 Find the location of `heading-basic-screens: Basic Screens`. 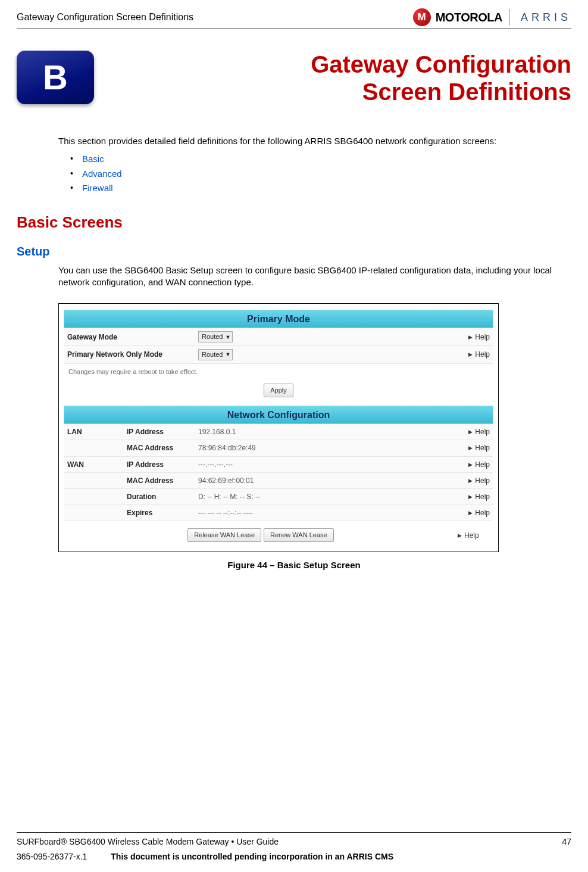

heading-basic-screens: Basic Screens is located at coordinates (294, 223).